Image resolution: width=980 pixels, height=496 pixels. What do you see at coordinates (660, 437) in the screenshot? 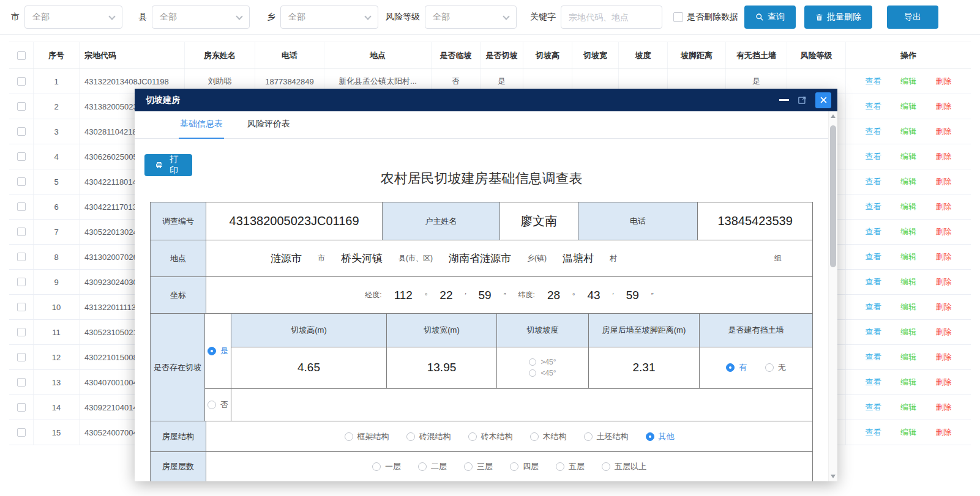
I see `house-structure-option: 其他` at bounding box center [660, 437].